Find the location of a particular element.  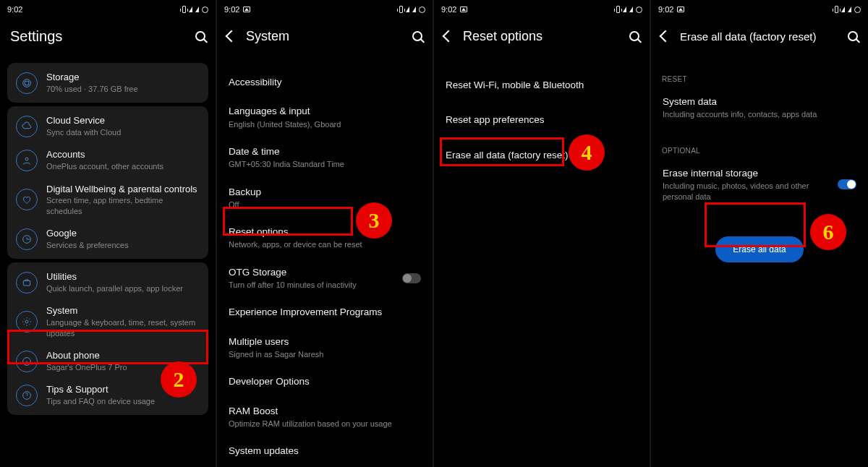

row-erase-storage: Erase internal storageIncluding music, p… is located at coordinates (760, 185).